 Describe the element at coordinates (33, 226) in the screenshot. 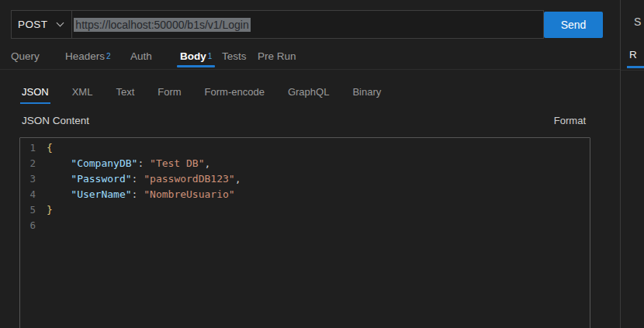

I see `line-number: 6` at that location.